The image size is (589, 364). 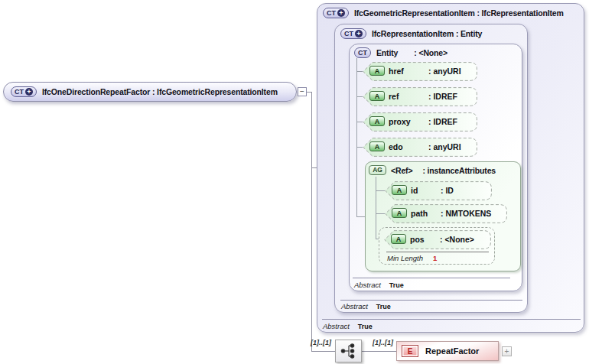 I want to click on attribute-type: : NMTOKENS, so click(x=466, y=213).